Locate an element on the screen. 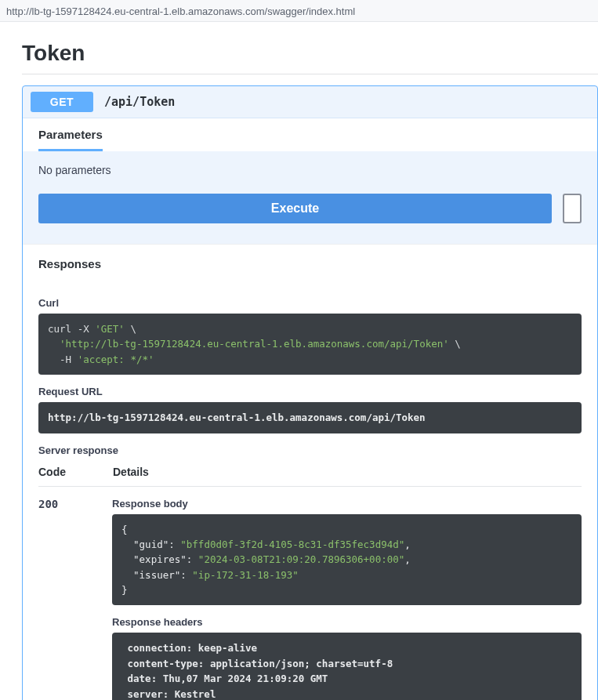 This screenshot has width=598, height=700. browser-address-bar is located at coordinates (299, 11).